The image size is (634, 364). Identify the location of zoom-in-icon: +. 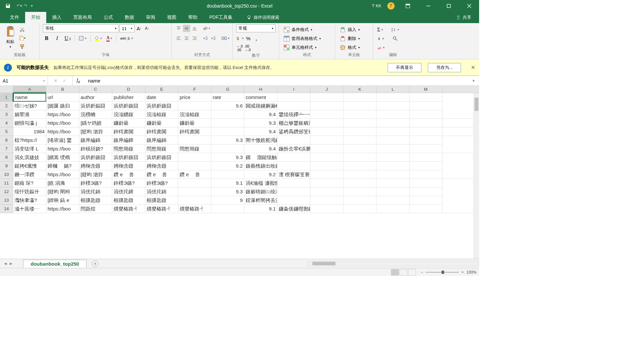
(462, 272).